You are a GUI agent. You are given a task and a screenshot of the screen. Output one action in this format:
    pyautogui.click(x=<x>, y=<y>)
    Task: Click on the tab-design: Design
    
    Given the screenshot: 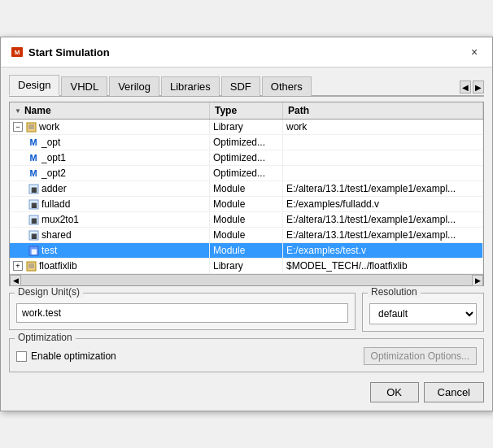 What is the action you would take?
    pyautogui.click(x=34, y=85)
    